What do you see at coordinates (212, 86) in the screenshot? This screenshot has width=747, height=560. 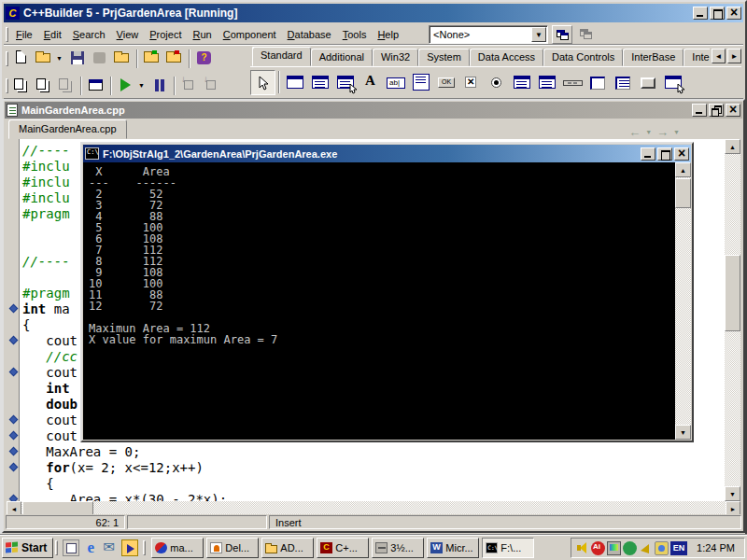 I see `step-over-button` at bounding box center [212, 86].